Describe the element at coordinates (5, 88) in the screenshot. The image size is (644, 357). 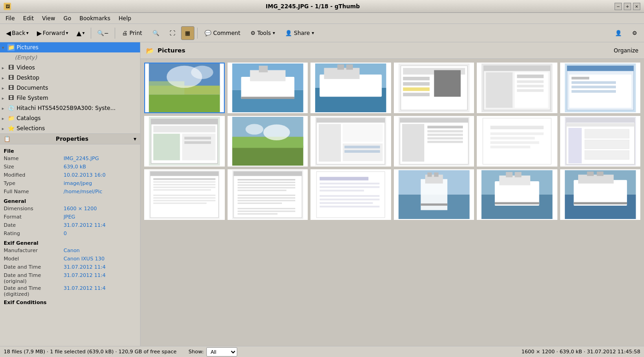
I see `tree-arrow-documents: ▸` at that location.